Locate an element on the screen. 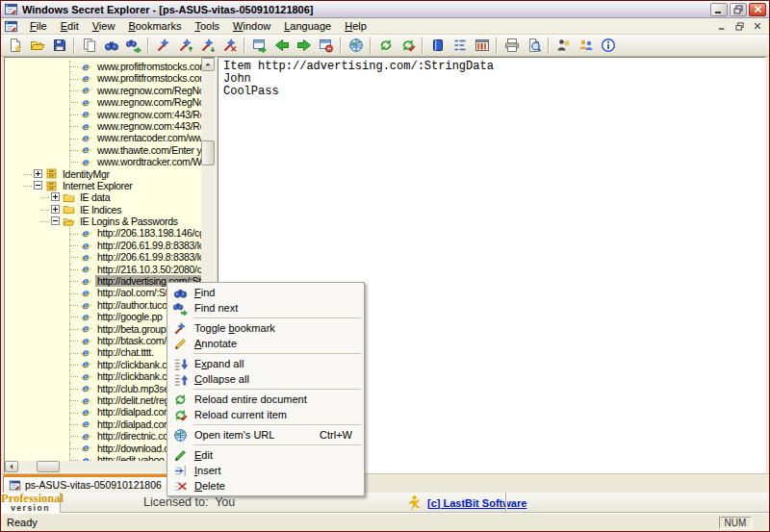  menu-language: Language is located at coordinates (308, 26).